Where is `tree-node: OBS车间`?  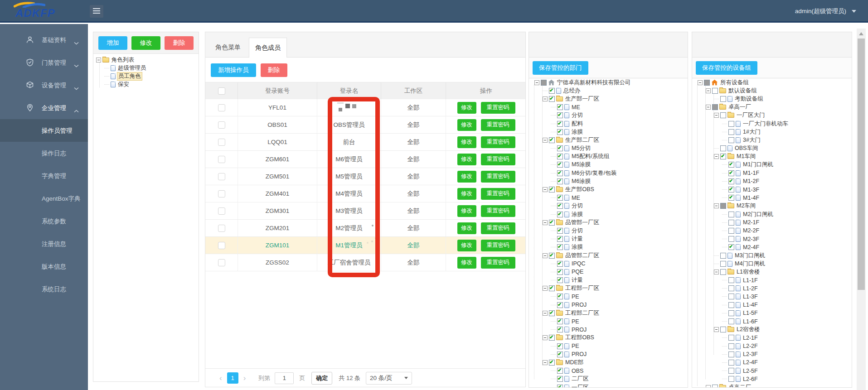 tree-node: OBS车间 is located at coordinates (773, 149).